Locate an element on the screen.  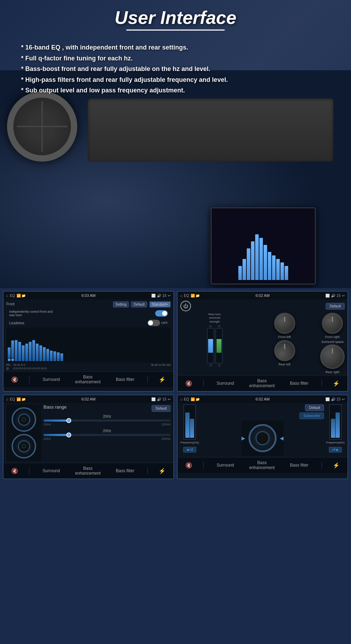
eq-sliders-icon-4: ⚡ is located at coordinates (336, 465).